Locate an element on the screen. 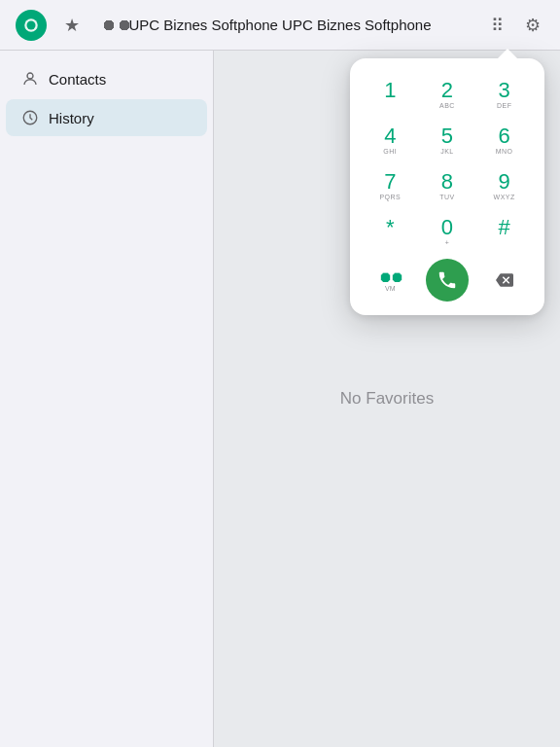 This screenshot has height=747, width=560. sidebar-item-contacts: Contacts is located at coordinates (107, 79).